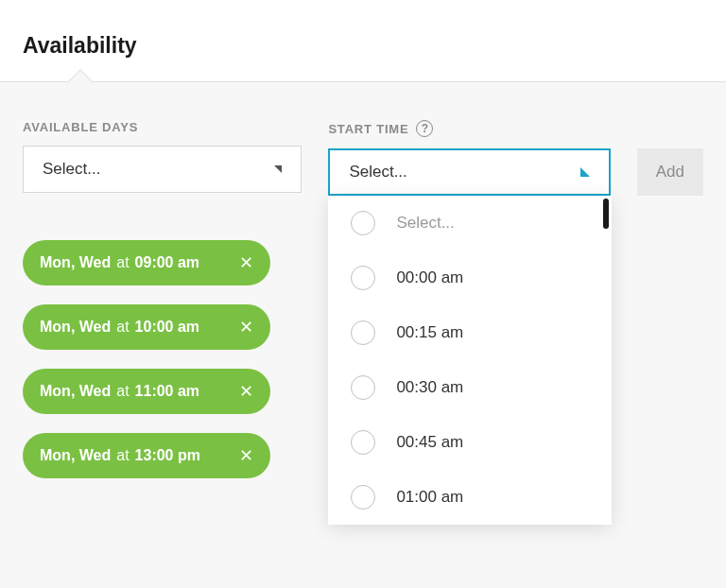 The image size is (726, 588). I want to click on pill-time: 09:00 am, so click(168, 263).